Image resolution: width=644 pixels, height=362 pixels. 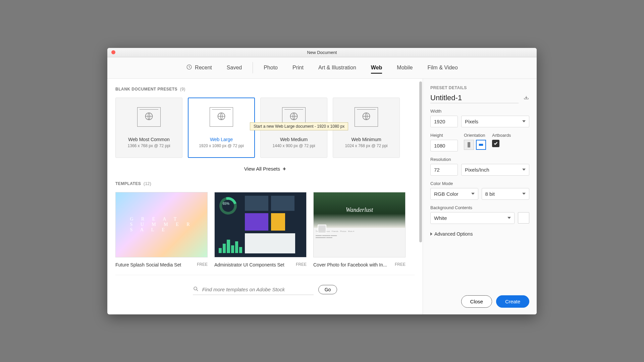 I want to click on tab-mobile: Mobile, so click(x=405, y=68).